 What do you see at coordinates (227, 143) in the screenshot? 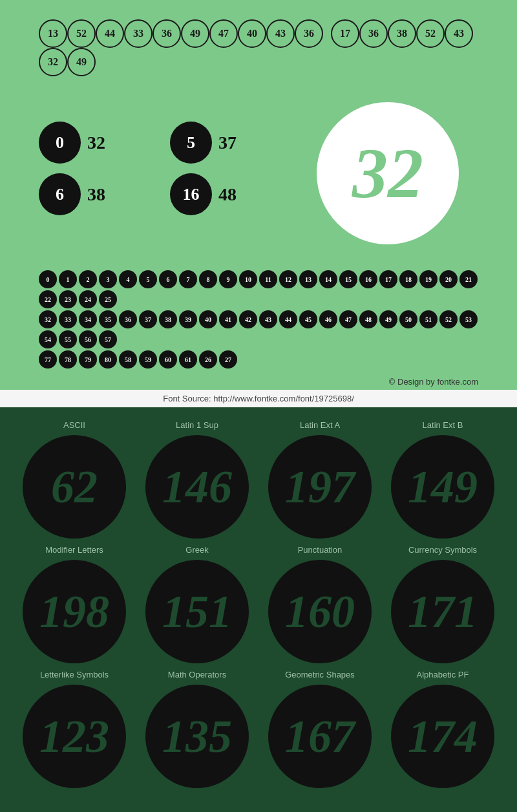
I see `number-37: 37` at bounding box center [227, 143].